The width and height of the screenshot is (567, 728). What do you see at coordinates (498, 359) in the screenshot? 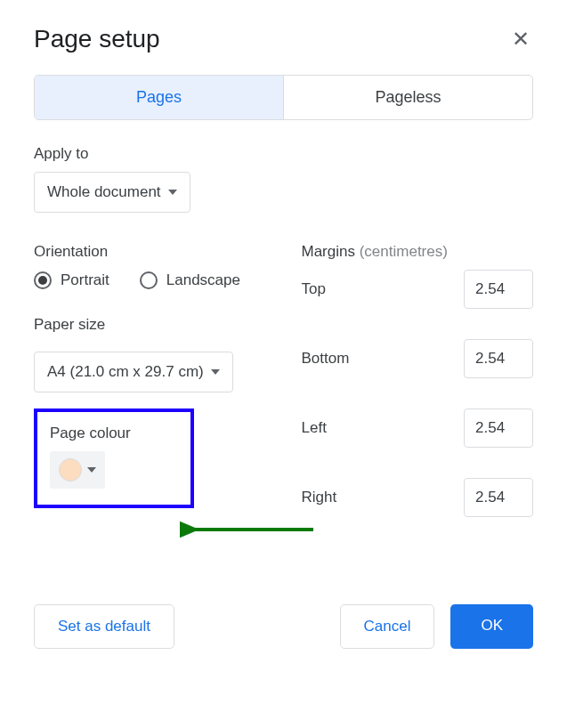
I see `margin-bottom-input` at bounding box center [498, 359].